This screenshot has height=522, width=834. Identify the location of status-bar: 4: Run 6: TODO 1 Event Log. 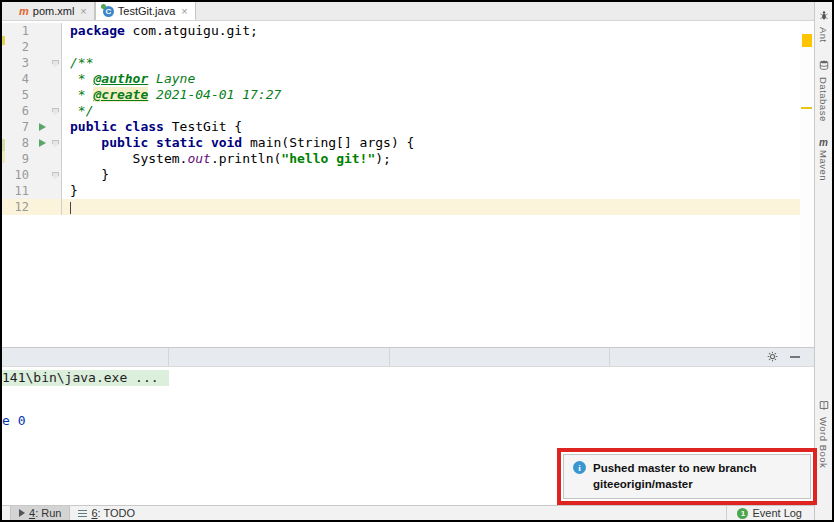
(408, 512).